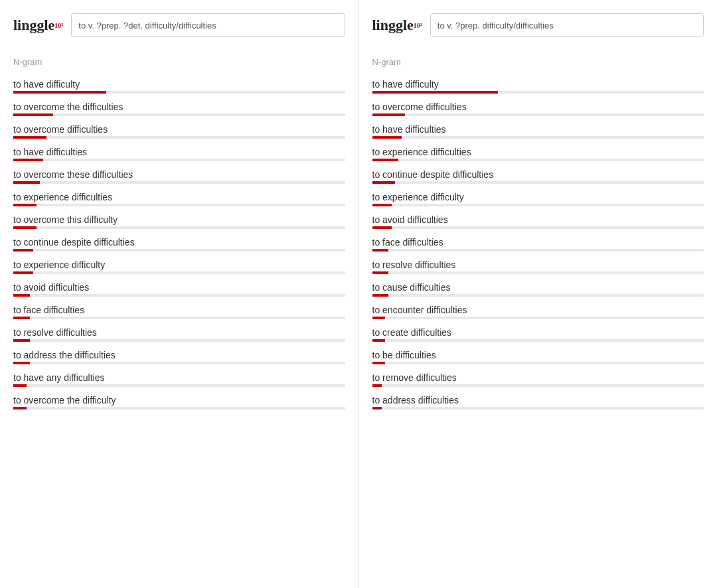 This screenshot has height=588, width=717. Describe the element at coordinates (179, 62) in the screenshot. I see `left-ngram-label: N-gram` at that location.